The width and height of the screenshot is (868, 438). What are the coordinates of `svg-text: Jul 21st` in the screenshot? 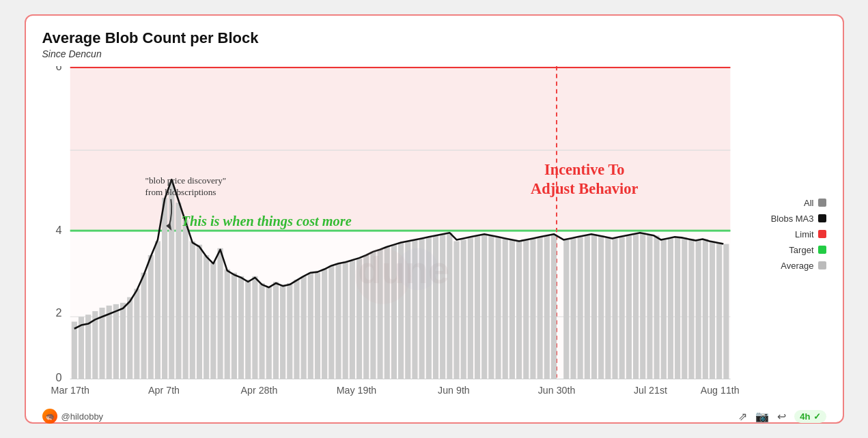 It's located at (650, 390).